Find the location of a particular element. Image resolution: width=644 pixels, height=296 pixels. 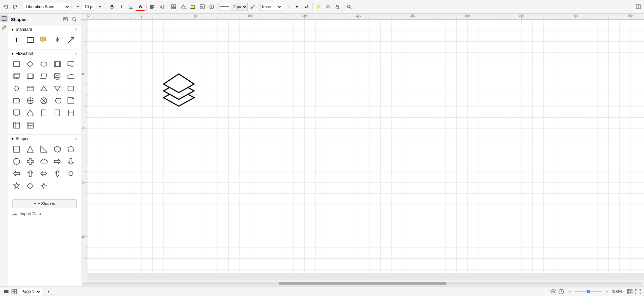

text-direction-button: A is located at coordinates (162, 7).